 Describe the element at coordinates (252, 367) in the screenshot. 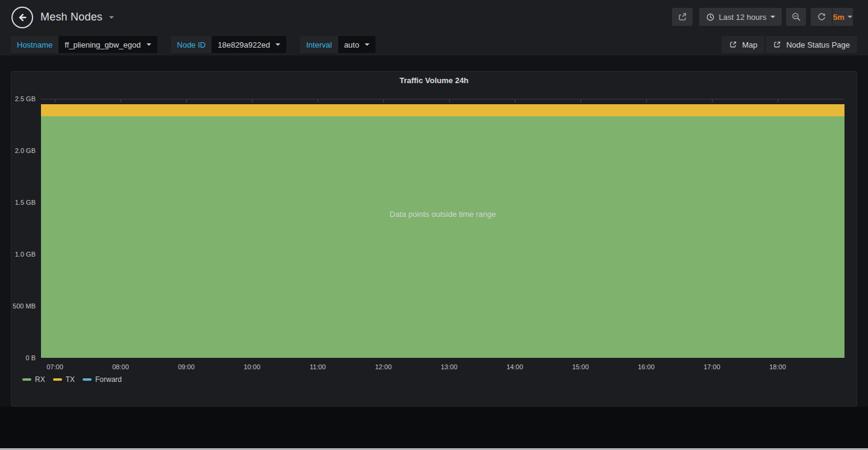

I see `x-tick-label: 10:00` at that location.